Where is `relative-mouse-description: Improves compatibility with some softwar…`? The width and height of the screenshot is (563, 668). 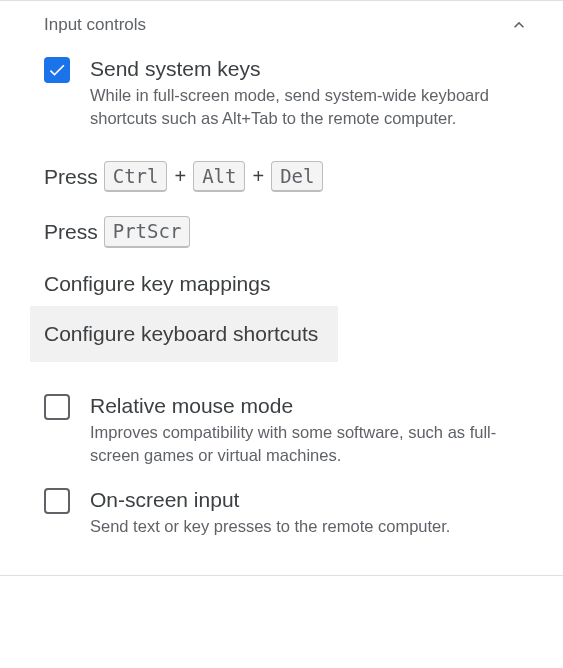 relative-mouse-description: Improves compatibility with some softwar… is located at coordinates (310, 444).